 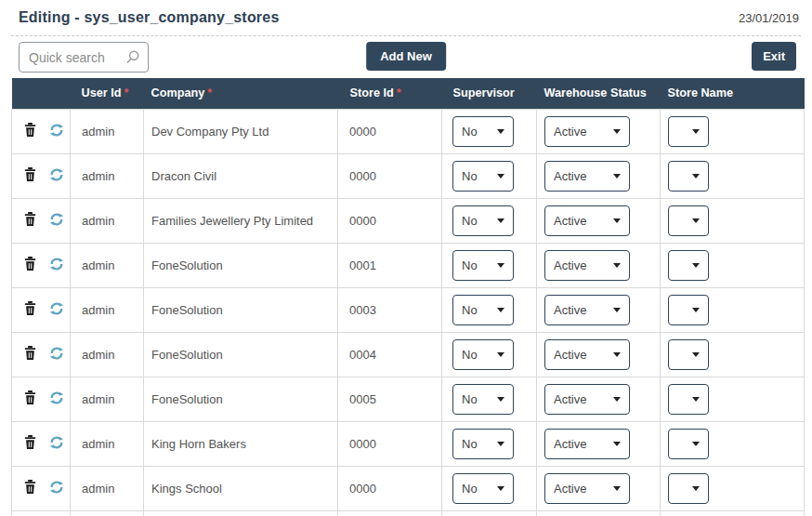 I want to click on search-input, so click(x=84, y=58).